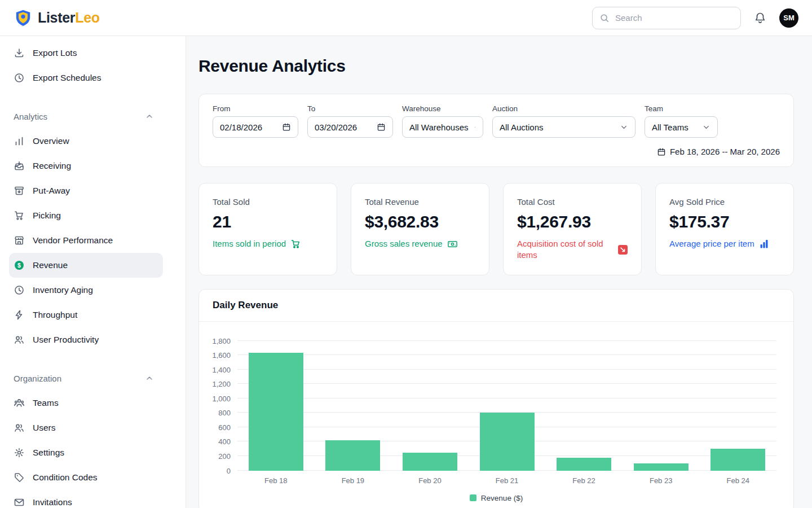 The height and width of the screenshot is (508, 812). Describe the element at coordinates (681, 121) in the screenshot. I see `filter-team: Team All Teams` at that location.